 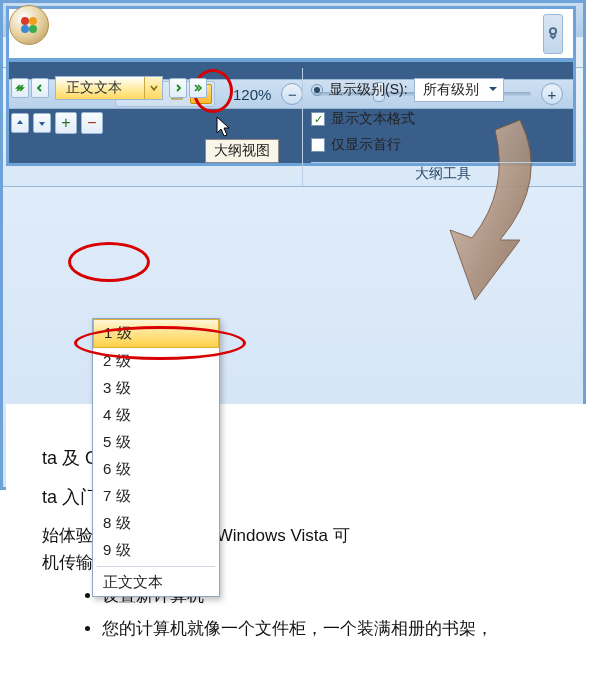 What do you see at coordinates (318, 145) in the screenshot?
I see `show-first-line-checkbox` at bounding box center [318, 145].